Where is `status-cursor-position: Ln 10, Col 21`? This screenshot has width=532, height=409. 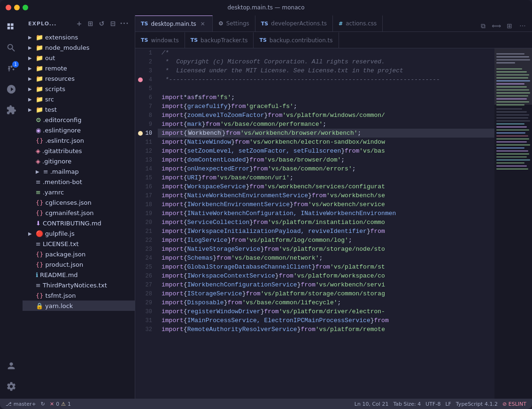 status-cursor-position: Ln 10, Col 21 is located at coordinates (372, 404).